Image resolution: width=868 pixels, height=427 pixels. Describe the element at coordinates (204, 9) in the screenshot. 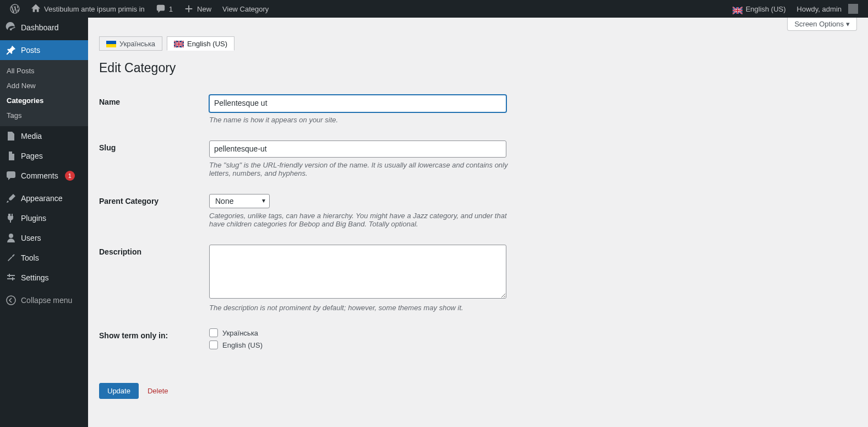

I see `new-label: New` at that location.